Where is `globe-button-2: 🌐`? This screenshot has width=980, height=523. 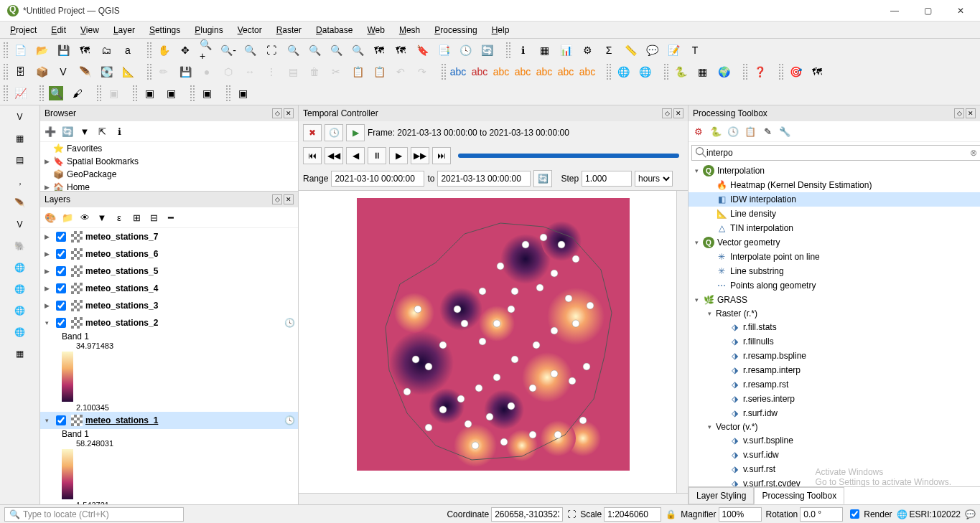
globe-button-2: 🌐 is located at coordinates (645, 72).